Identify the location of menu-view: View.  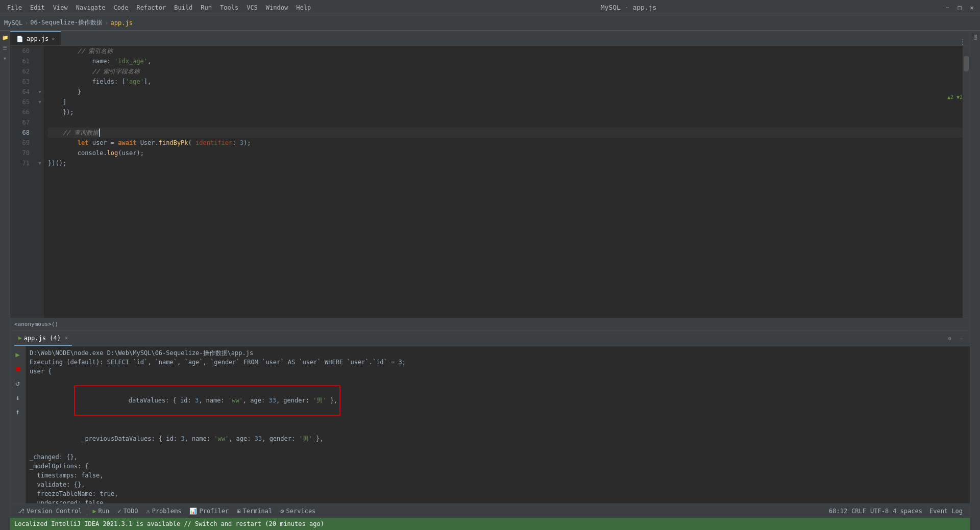
(60, 8).